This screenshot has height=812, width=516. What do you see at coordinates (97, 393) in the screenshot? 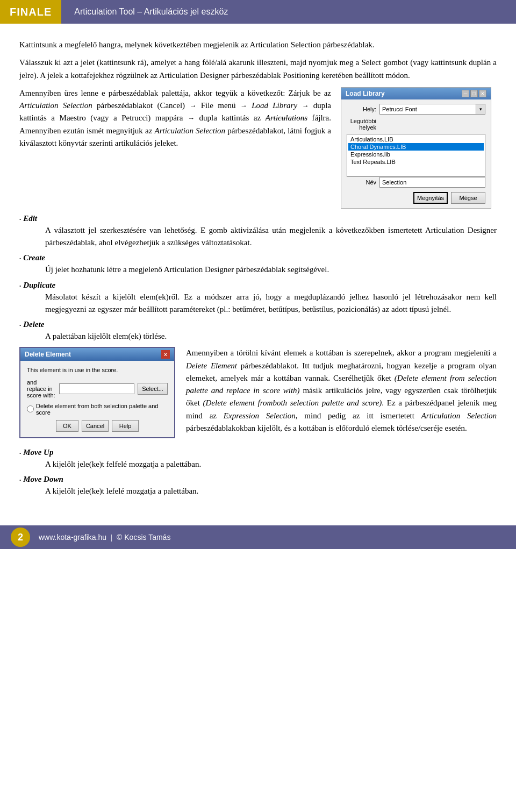
I see `delete-element-dialog: Delete Element × This element is in use …` at bounding box center [97, 393].